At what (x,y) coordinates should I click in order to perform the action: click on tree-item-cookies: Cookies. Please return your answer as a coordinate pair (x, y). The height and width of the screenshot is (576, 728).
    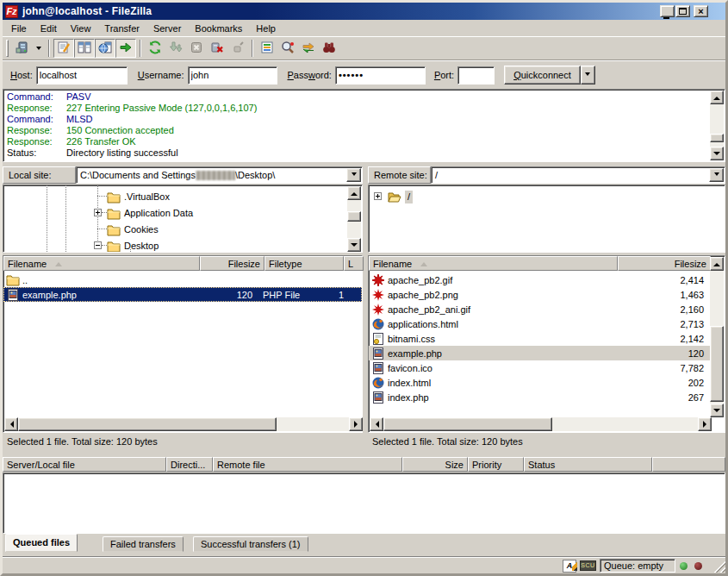
    Looking at the image, I should click on (133, 229).